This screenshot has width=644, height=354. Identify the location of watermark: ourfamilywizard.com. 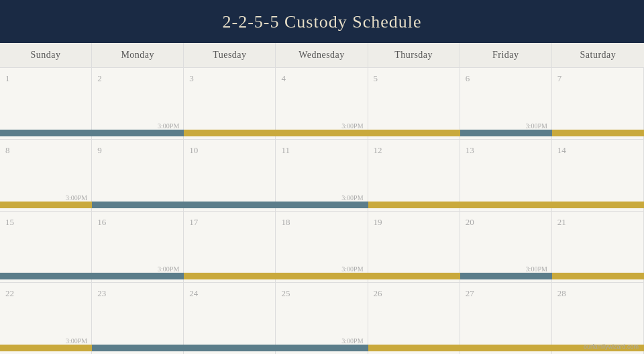
(611, 347).